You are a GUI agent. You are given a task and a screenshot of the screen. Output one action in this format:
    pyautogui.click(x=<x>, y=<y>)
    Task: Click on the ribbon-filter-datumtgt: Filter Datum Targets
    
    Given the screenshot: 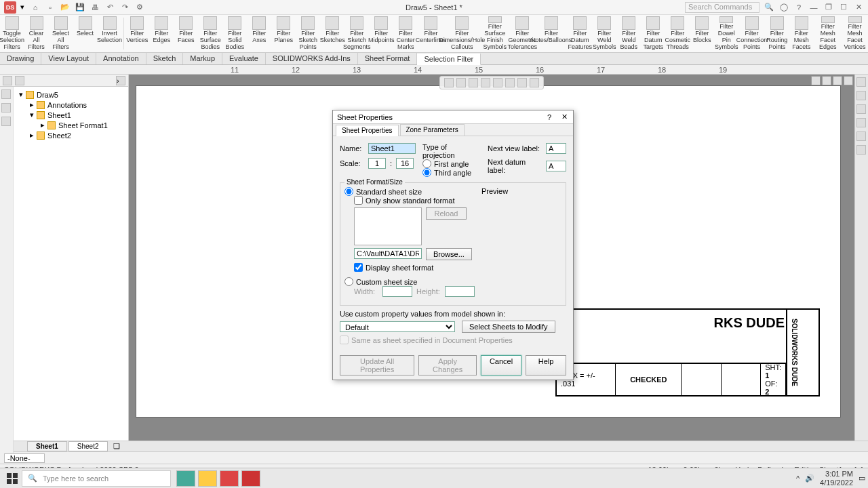 What is the action you would take?
    pyautogui.click(x=654, y=34)
    